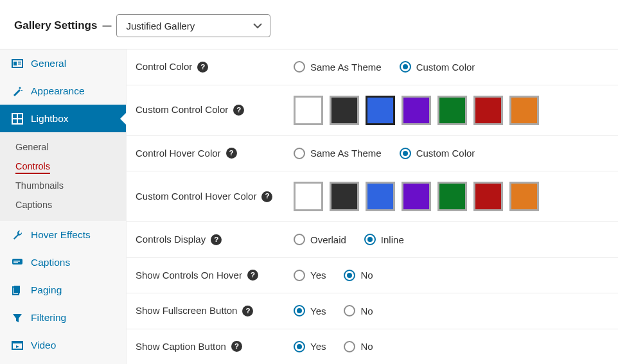  I want to click on gallery-type-select: Justified Gallery, so click(193, 26).